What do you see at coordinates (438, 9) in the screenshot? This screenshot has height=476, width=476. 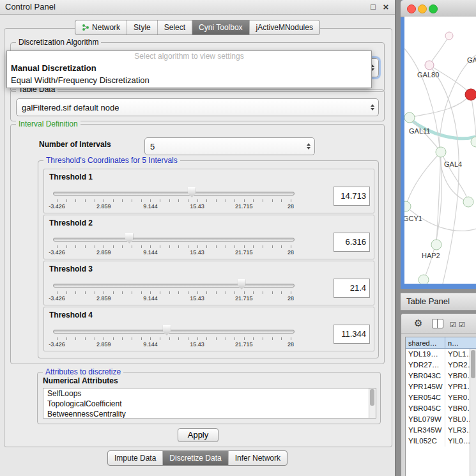 I see `network-window-titlebar` at bounding box center [438, 9].